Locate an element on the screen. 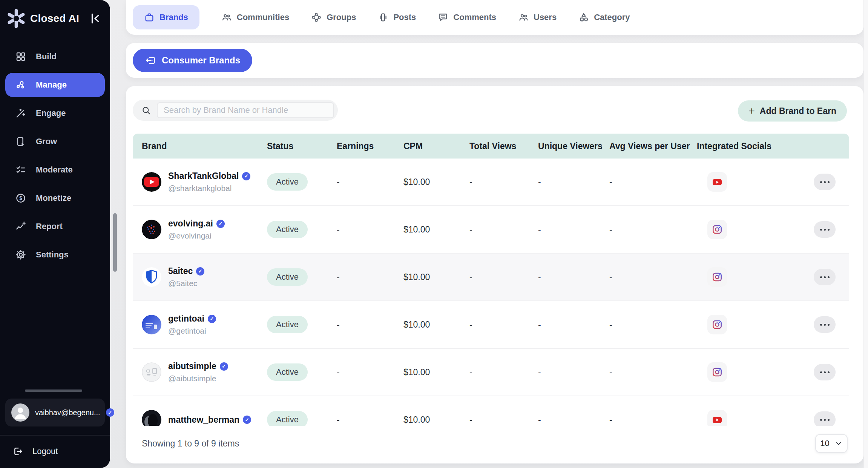 Image resolution: width=868 pixels, height=468 pixels. sidebar-item-manage: Manage is located at coordinates (55, 85).